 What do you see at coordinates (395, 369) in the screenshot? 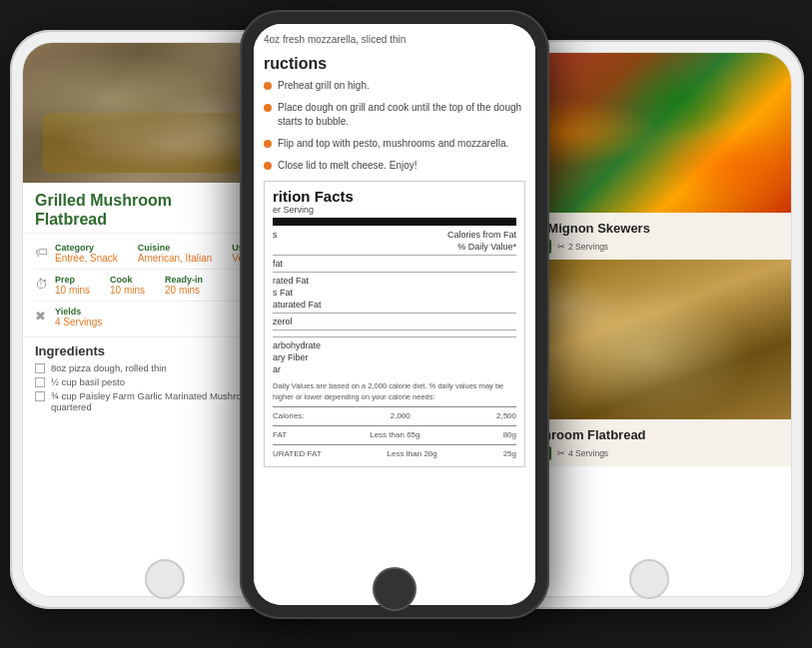
I see `nutrition-row-sugar: ar` at bounding box center [395, 369].